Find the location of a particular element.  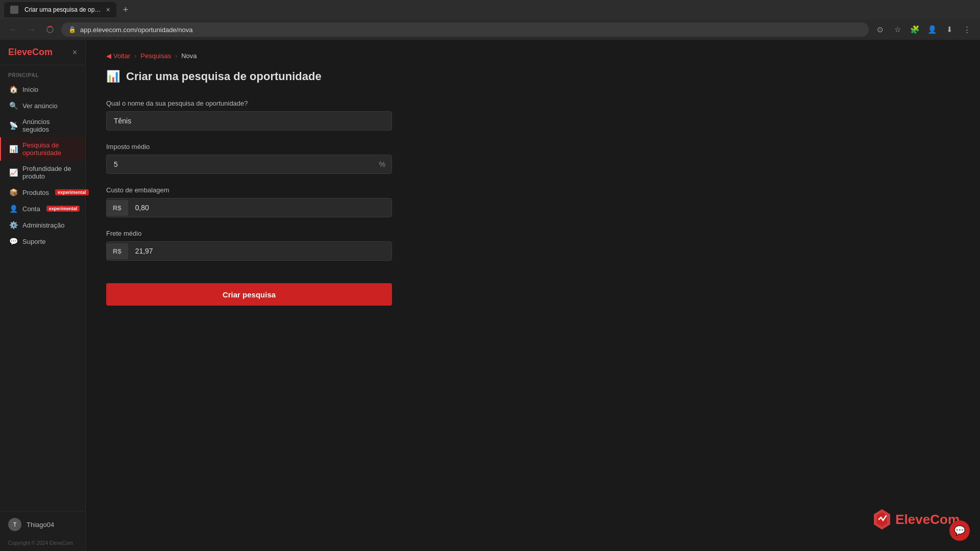

loading-spinner is located at coordinates (50, 30).